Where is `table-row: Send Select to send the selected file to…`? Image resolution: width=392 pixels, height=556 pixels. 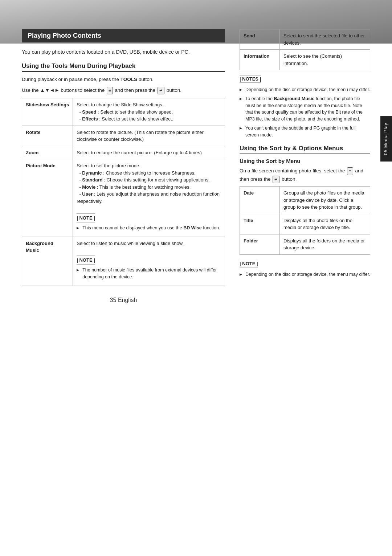
table-row: Send Select to send the selected file to… is located at coordinates (305, 40).